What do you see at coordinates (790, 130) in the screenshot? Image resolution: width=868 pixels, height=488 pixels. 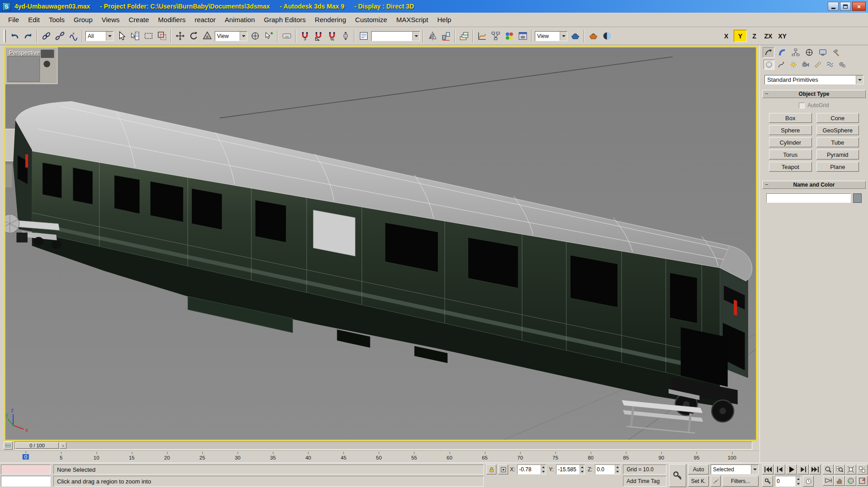 I see `create-sphere-button: Sphere` at bounding box center [790, 130].